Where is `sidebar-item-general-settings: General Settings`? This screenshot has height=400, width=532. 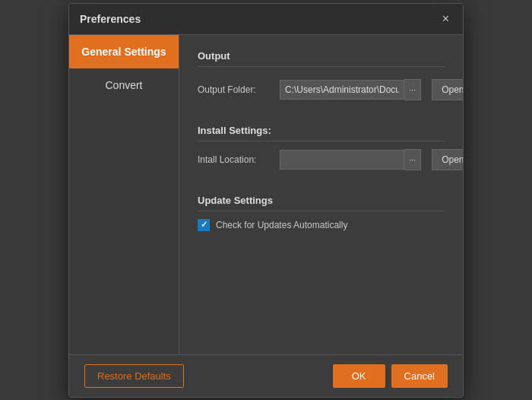 sidebar-item-general-settings: General Settings is located at coordinates (124, 52).